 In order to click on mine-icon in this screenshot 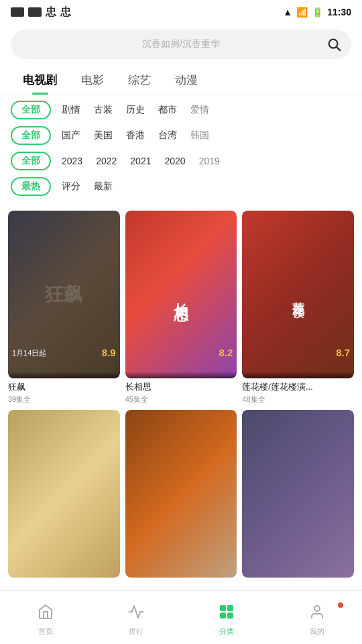, I will do `click(317, 614)`.